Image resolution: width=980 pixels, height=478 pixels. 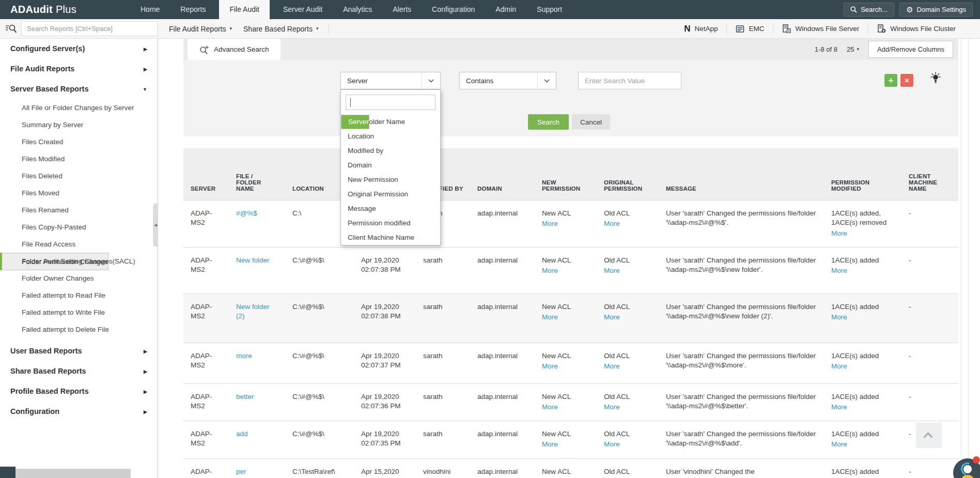 What do you see at coordinates (79, 330) in the screenshot?
I see `sidebar-item-failed-attempt-to-delete-file: Failed attempt to Delete File` at bounding box center [79, 330].